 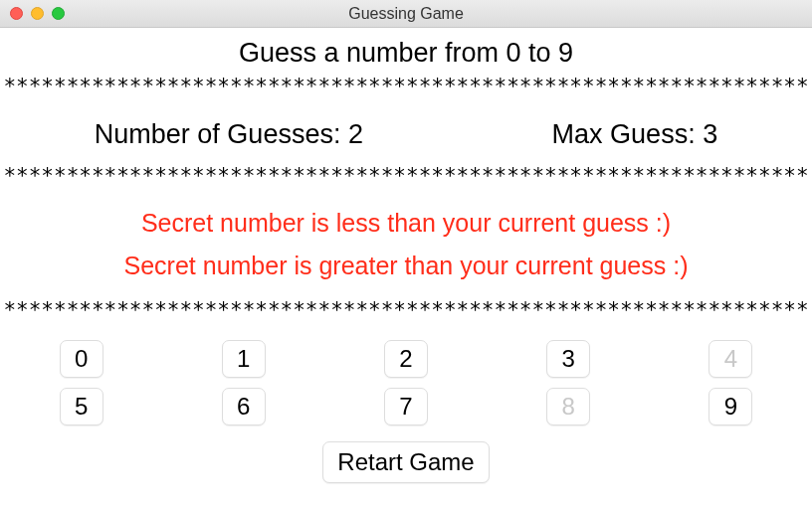 I want to click on window-controls, so click(x=38, y=14).